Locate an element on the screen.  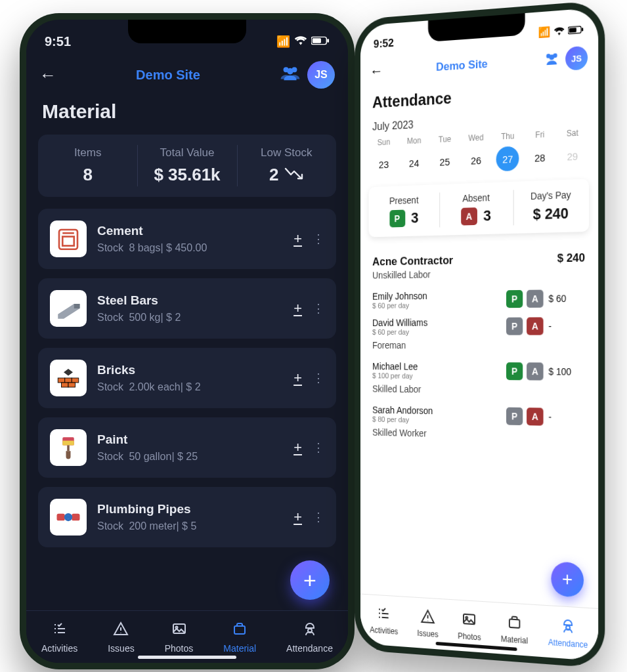
fab-add-attendance: + is located at coordinates (567, 579).